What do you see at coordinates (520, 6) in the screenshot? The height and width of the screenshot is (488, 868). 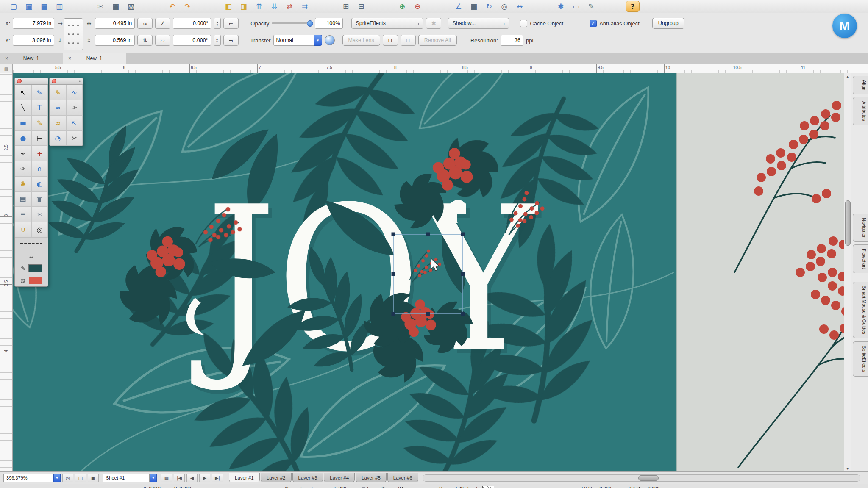 I see `dimension-icon: ↔` at bounding box center [520, 6].